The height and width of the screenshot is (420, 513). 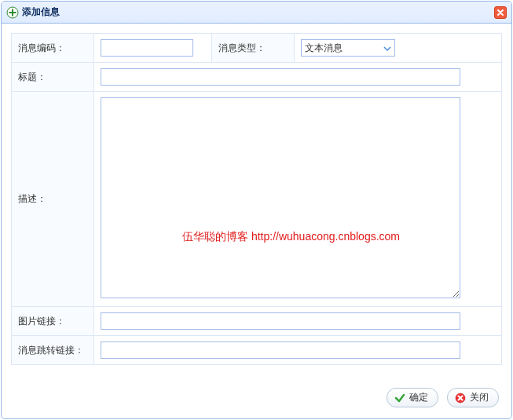 I want to click on select-message-type: 文本消息, so click(x=348, y=48).